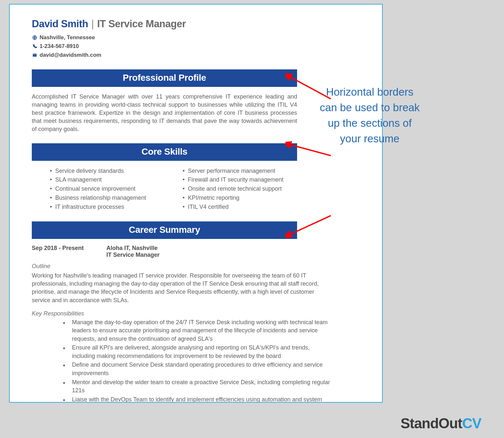 The height and width of the screenshot is (438, 504). I want to click on email-icon, so click(35, 55).